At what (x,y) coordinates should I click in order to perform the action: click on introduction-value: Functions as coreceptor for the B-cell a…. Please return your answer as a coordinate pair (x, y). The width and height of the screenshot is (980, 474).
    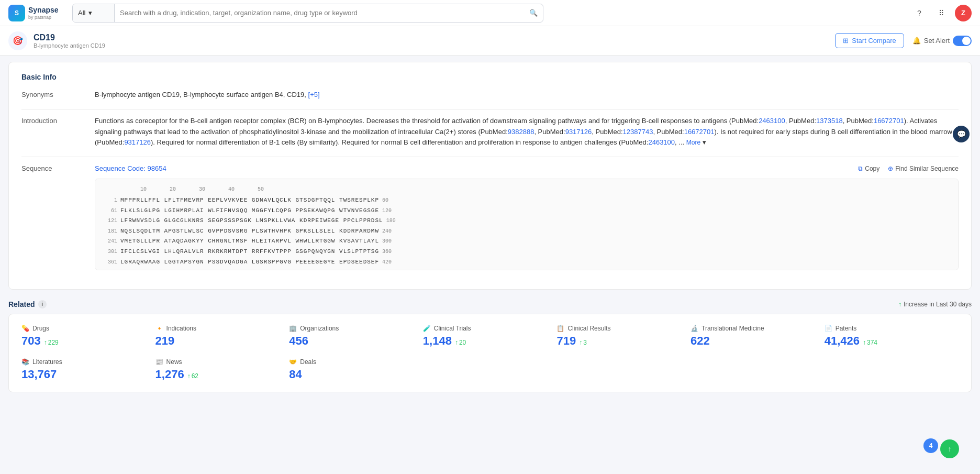
    Looking at the image, I should click on (527, 132).